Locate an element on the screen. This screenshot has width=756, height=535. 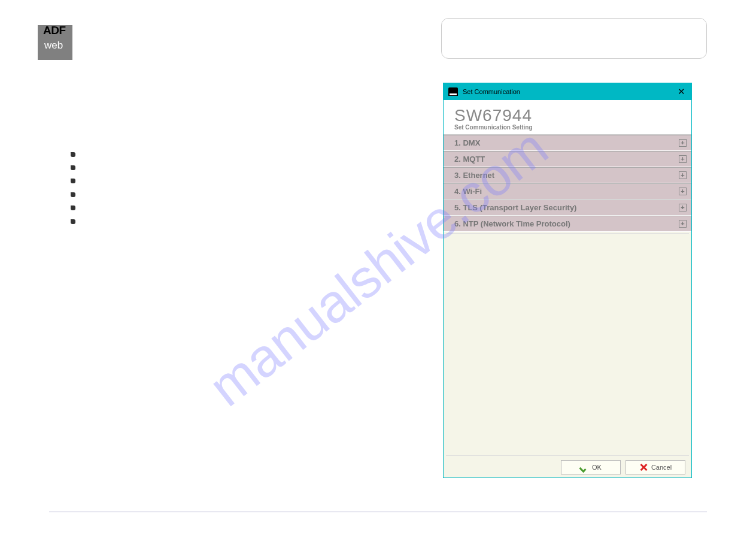
section-row-wifi: 4. Wi-Fi+ is located at coordinates (567, 192).